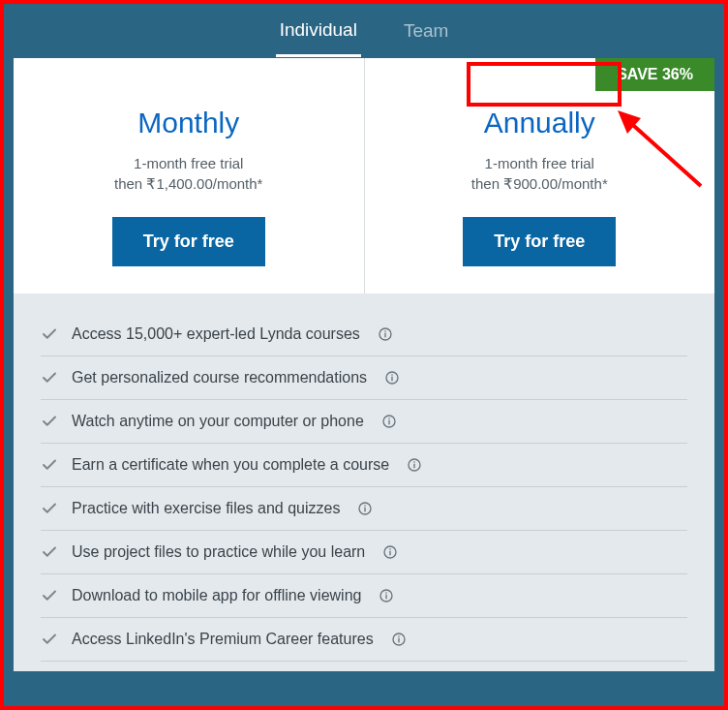  I want to click on feature-text: Download to mobile app for offline viewi…, so click(217, 596).